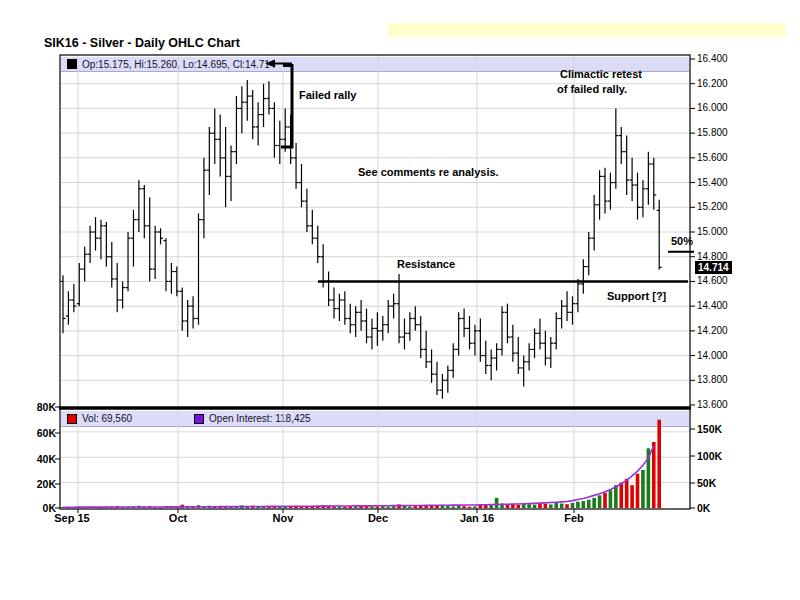  Describe the element at coordinates (284, 518) in the screenshot. I see `x-axis-label: Nov` at that location.